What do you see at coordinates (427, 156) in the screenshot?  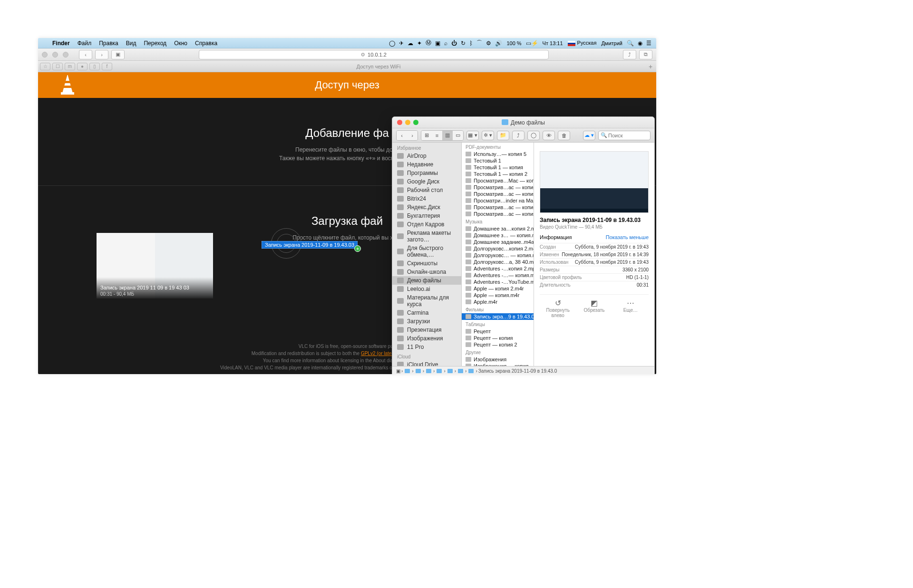 I see `sidebar-item: AirDrop` at bounding box center [427, 156].